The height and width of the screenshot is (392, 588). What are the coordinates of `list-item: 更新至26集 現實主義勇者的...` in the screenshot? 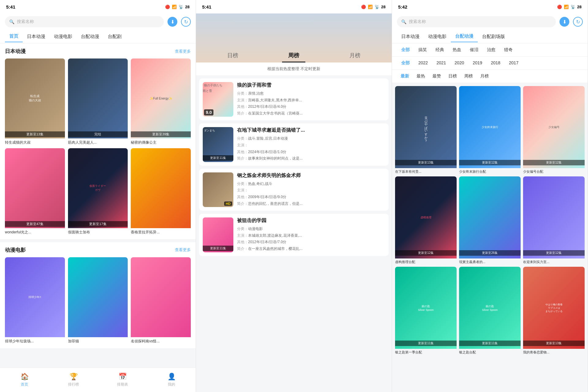 It's located at (490, 221).